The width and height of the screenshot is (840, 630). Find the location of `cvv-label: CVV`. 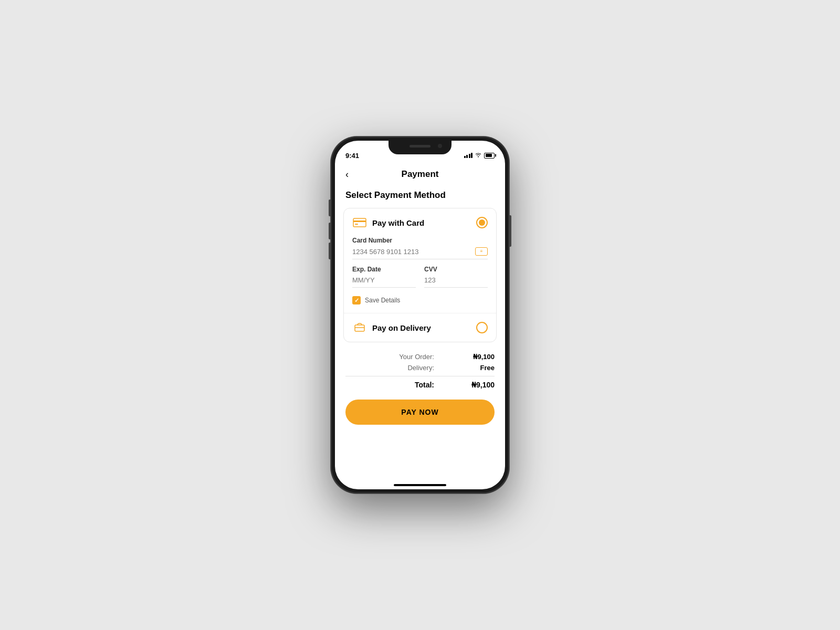

cvv-label: CVV is located at coordinates (456, 269).